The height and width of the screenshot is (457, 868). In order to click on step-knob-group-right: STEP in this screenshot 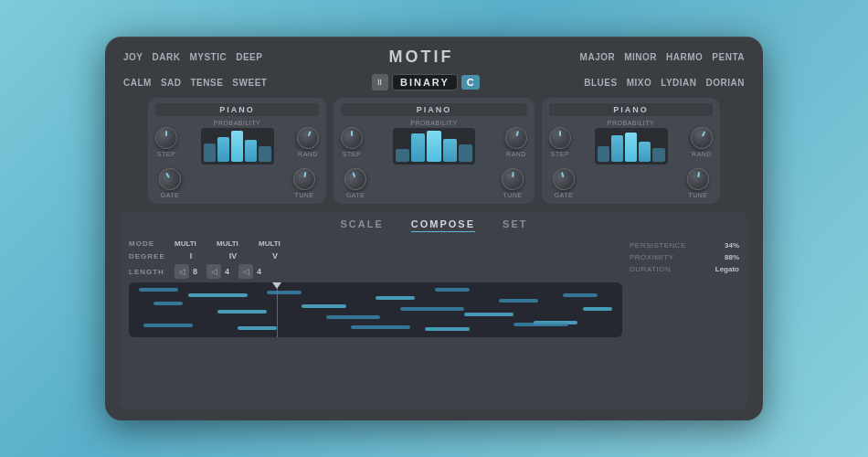, I will do `click(560, 143)`.